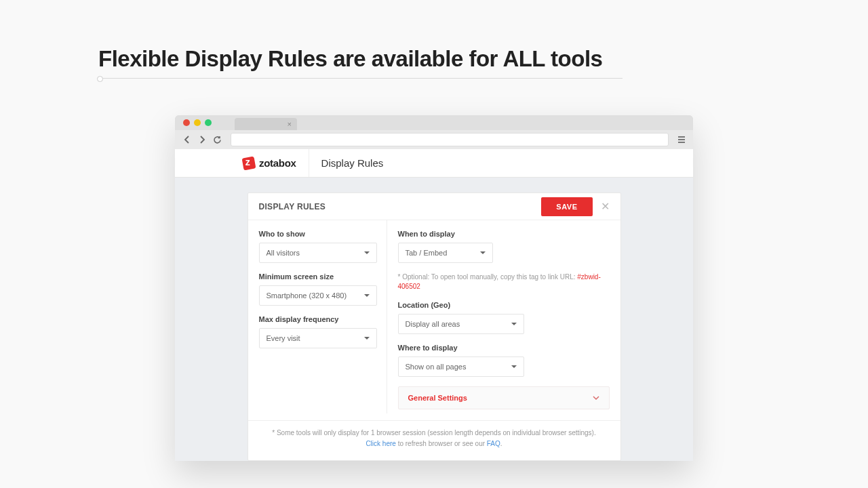 The height and width of the screenshot is (488, 868). What do you see at coordinates (276, 163) in the screenshot?
I see `brand-logo: zotabox` at bounding box center [276, 163].